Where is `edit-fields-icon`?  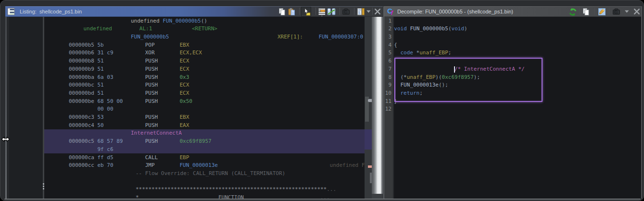 edit-fields-icon is located at coordinates (322, 12).